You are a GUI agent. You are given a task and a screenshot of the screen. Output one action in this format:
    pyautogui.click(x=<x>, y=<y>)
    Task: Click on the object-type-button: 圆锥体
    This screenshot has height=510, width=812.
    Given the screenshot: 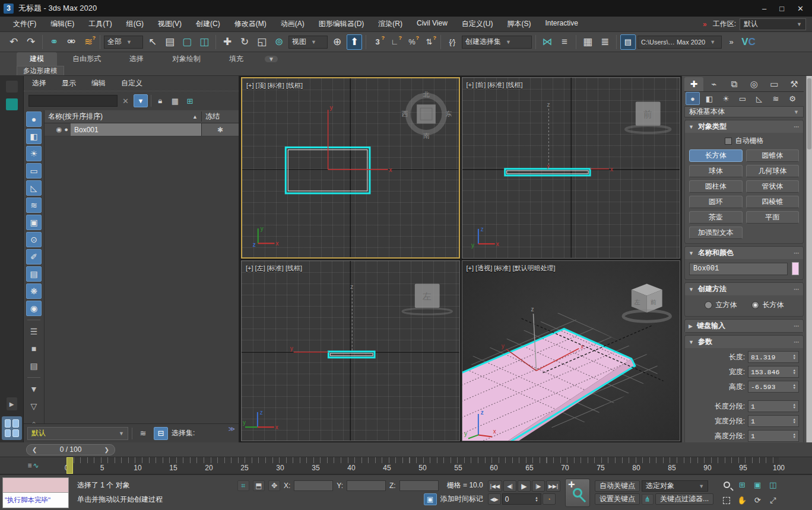 What is the action you would take?
    pyautogui.click(x=773, y=155)
    